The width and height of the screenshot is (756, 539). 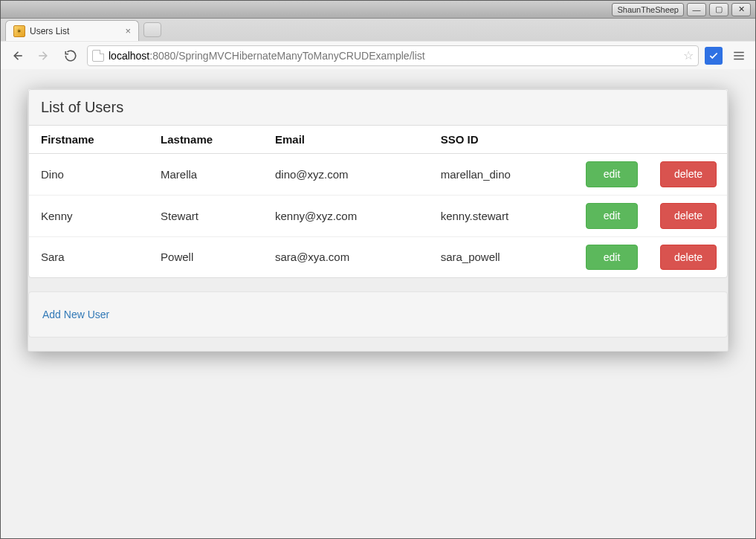 What do you see at coordinates (210, 175) in the screenshot?
I see `cell-lastname: Marella` at bounding box center [210, 175].